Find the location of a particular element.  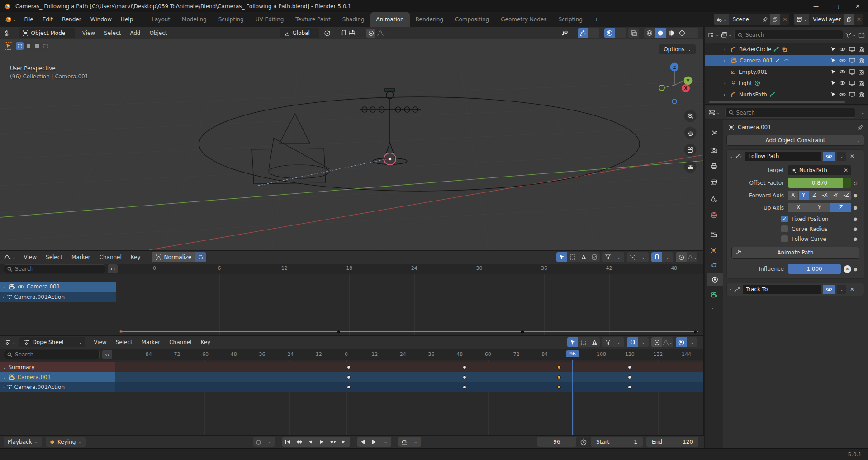

playhead-line is located at coordinates (573, 398).